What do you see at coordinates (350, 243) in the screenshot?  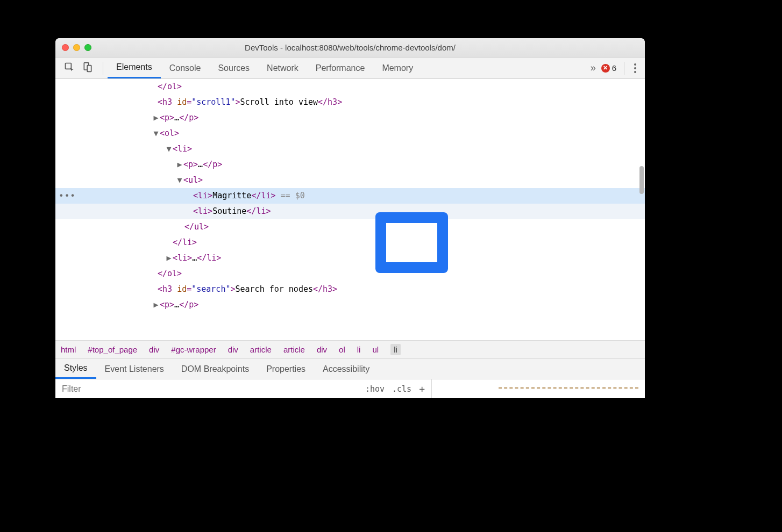 I see `dom-tree-node: </li>` at bounding box center [350, 243].